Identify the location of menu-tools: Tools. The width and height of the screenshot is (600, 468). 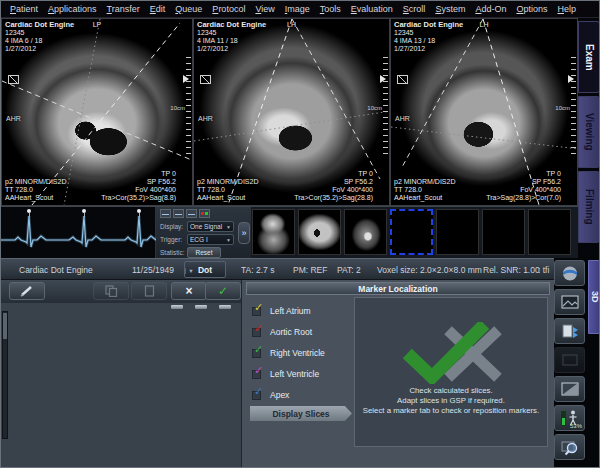
(330, 9).